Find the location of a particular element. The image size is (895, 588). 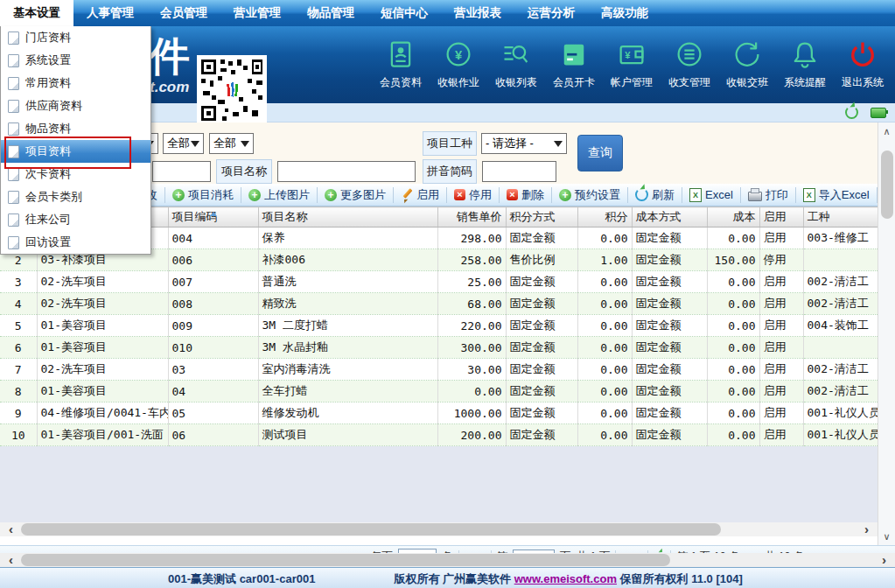

toolbar-delete: 删除 is located at coordinates (525, 194).